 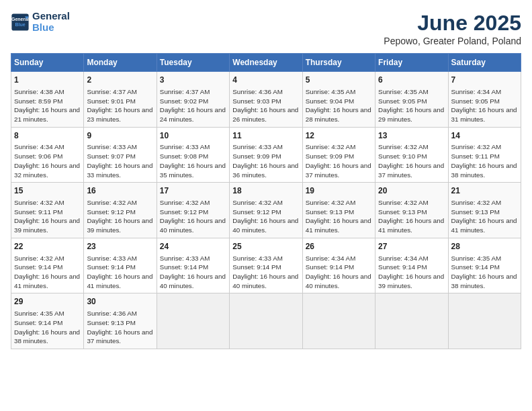 I want to click on calendar-cell: 9Sunrise: 4:33 AMSunset: 9:07 PMDaylight…, so click(x=120, y=154).